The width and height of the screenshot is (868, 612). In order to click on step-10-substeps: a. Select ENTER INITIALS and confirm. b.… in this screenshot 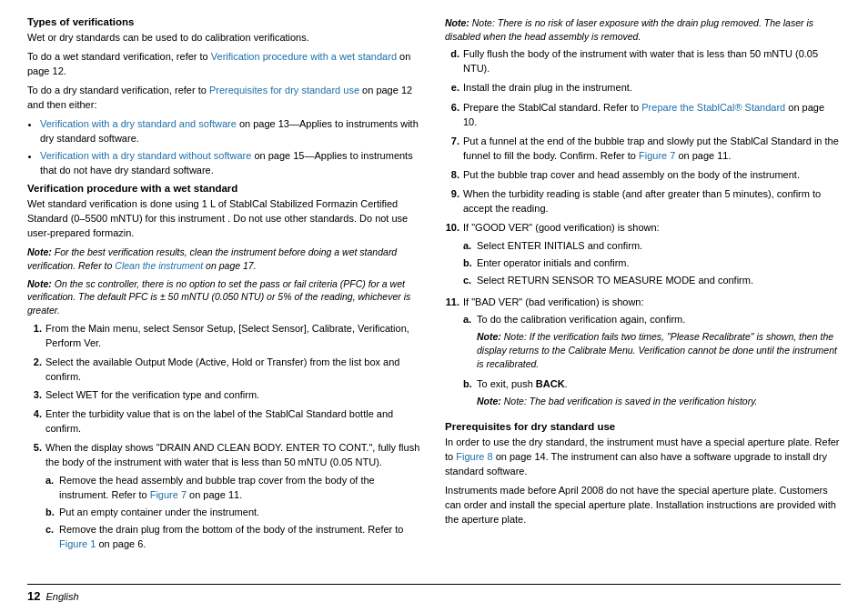, I will do `click(651, 264)`.